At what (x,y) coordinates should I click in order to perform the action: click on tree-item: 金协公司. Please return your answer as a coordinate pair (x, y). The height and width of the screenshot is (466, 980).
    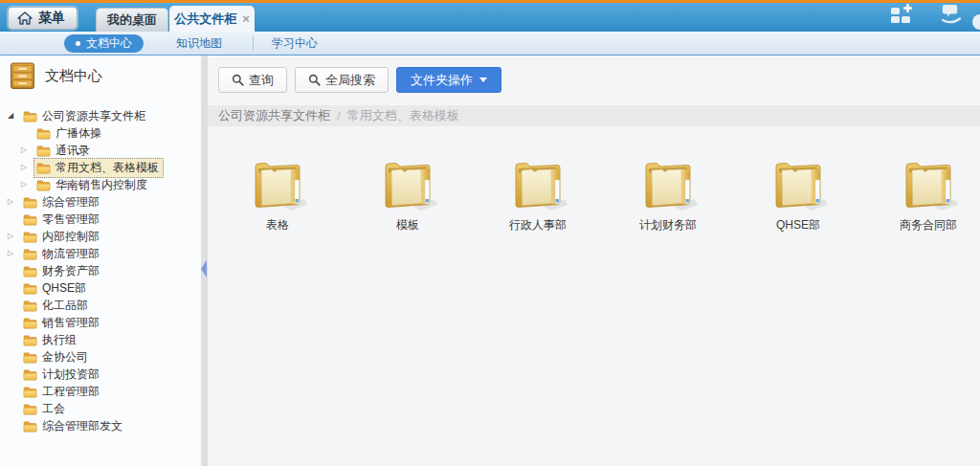
    Looking at the image, I should click on (100, 357).